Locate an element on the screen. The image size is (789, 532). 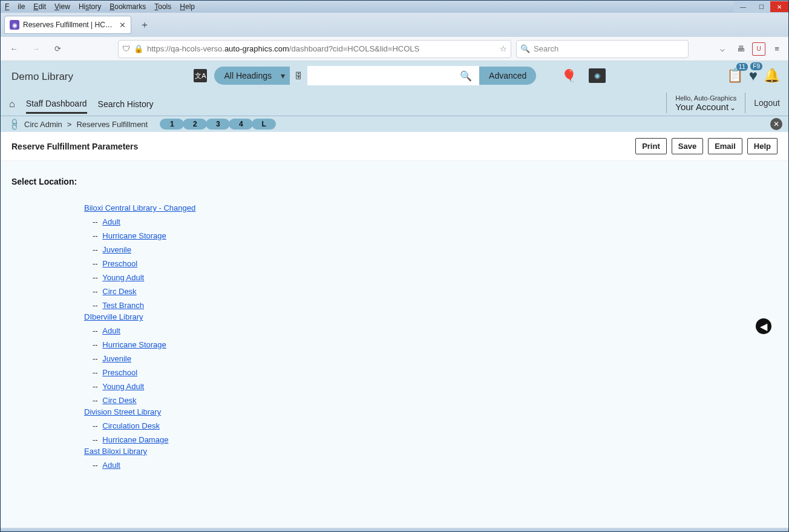
save-button: Save is located at coordinates (687, 146).